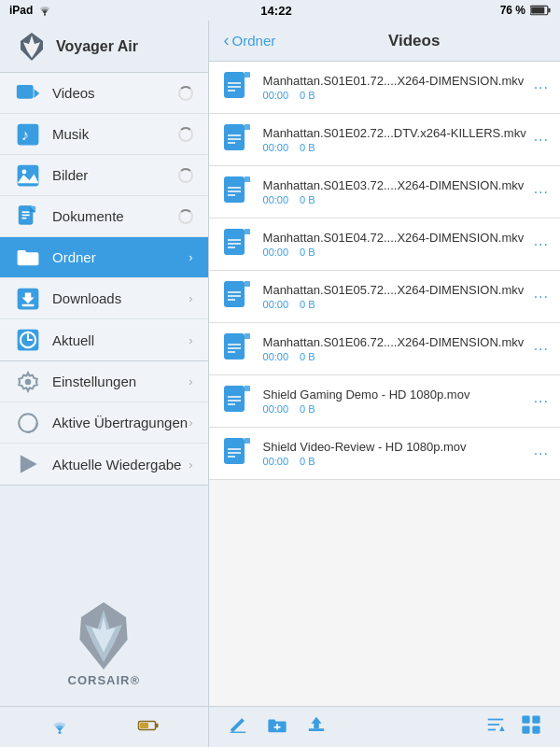  Describe the element at coordinates (105, 340) in the screenshot. I see `sidebar-item-aktuell: Aktuell ›` at that location.